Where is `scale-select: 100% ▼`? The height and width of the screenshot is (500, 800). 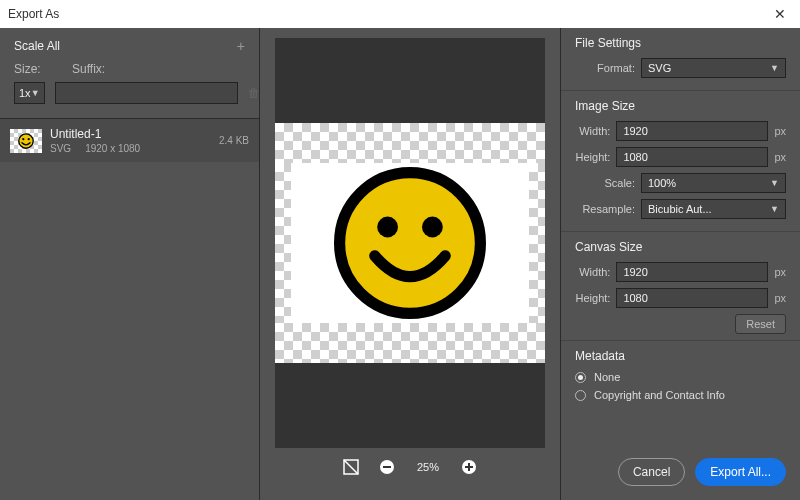
scale-select: 100% ▼ is located at coordinates (714, 183).